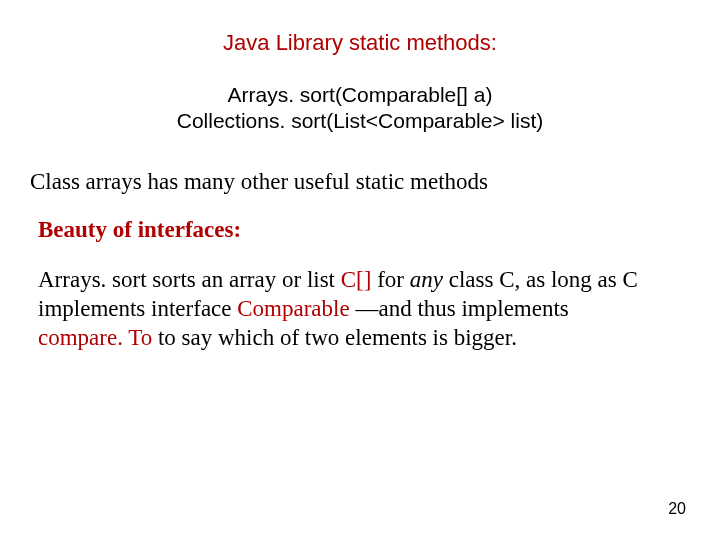 The image size is (720, 540). What do you see at coordinates (334, 338) in the screenshot?
I see `para-text-5: to say which of two elements is bigger.` at bounding box center [334, 338].